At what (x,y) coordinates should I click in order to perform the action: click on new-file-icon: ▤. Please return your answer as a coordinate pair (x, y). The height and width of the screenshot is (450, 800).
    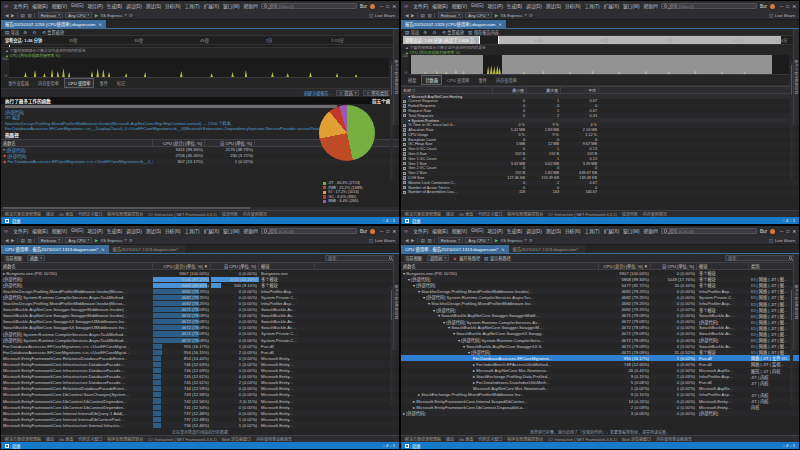
    Looking at the image, I should click on (23, 16).